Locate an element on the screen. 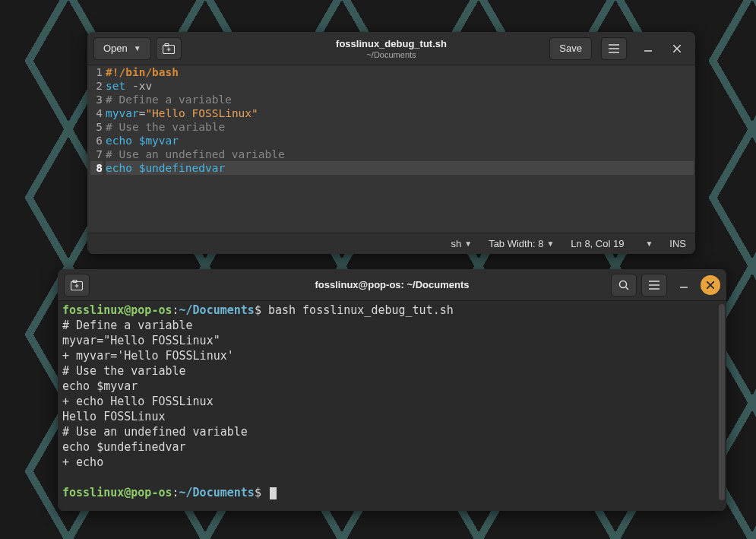 The height and width of the screenshot is (539, 756). statusbar-position: Ln 8, Col 19 ▼ is located at coordinates (612, 243).